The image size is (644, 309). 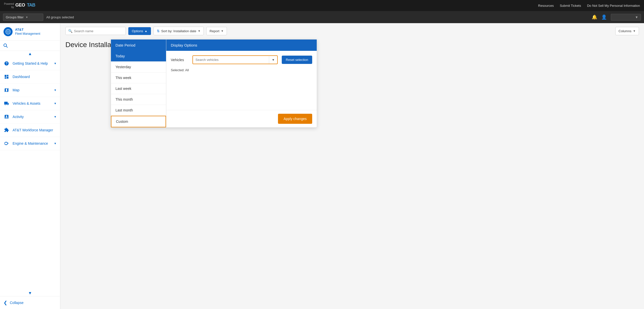 What do you see at coordinates (242, 60) in the screenshot?
I see `vehicles-row: Vehicles ▼ Reset selection` at bounding box center [242, 60].